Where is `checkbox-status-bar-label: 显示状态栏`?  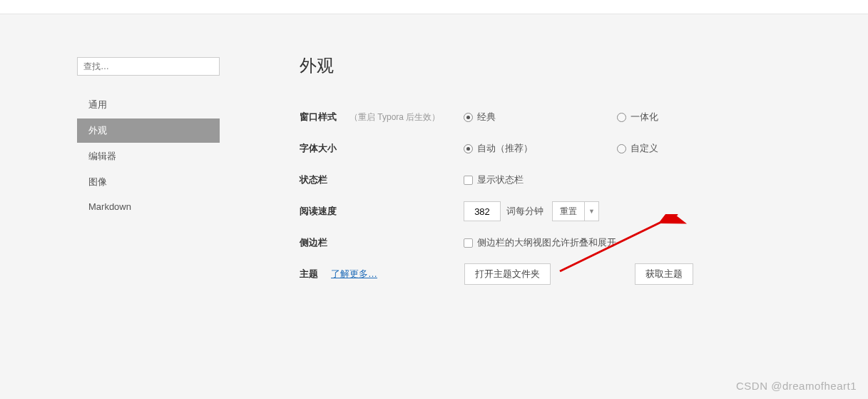 checkbox-status-bar-label: 显示状态栏 is located at coordinates (501, 180).